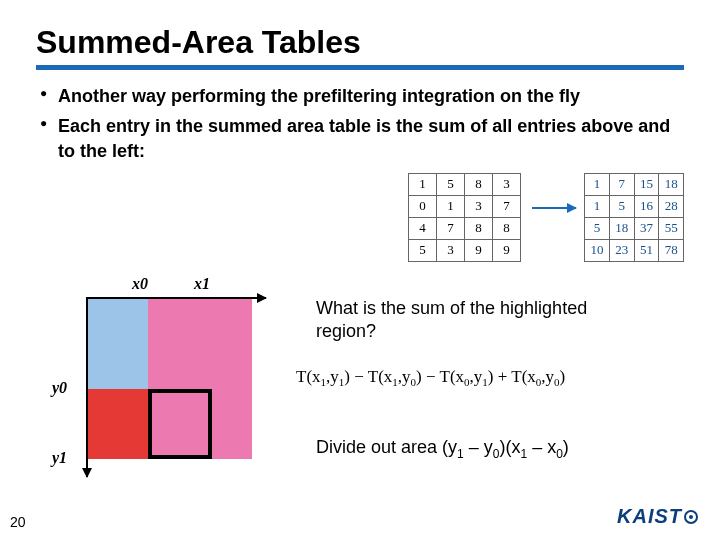 The height and width of the screenshot is (540, 720). What do you see at coordinates (658, 516) in the screenshot?
I see `kaist-logo: KAIST` at bounding box center [658, 516].